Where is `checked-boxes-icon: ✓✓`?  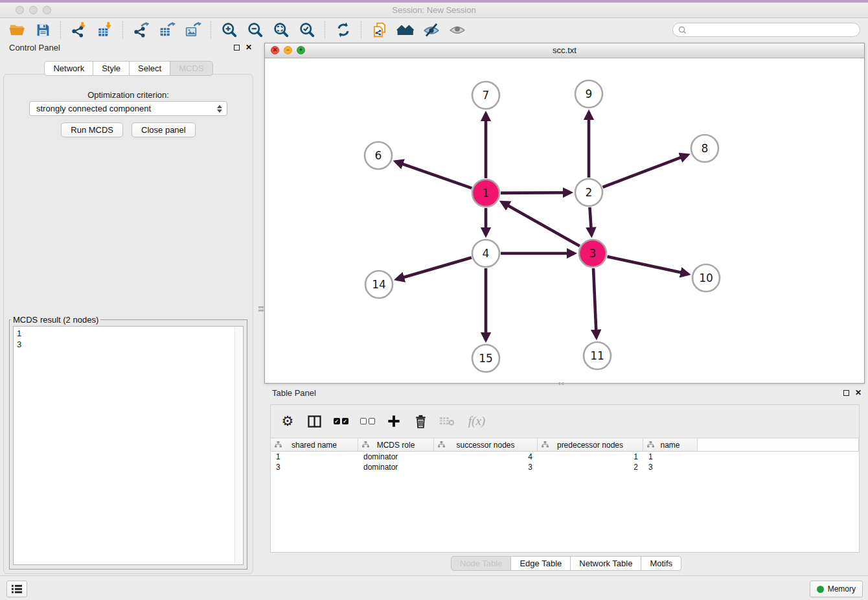 checked-boxes-icon: ✓✓ is located at coordinates (341, 421).